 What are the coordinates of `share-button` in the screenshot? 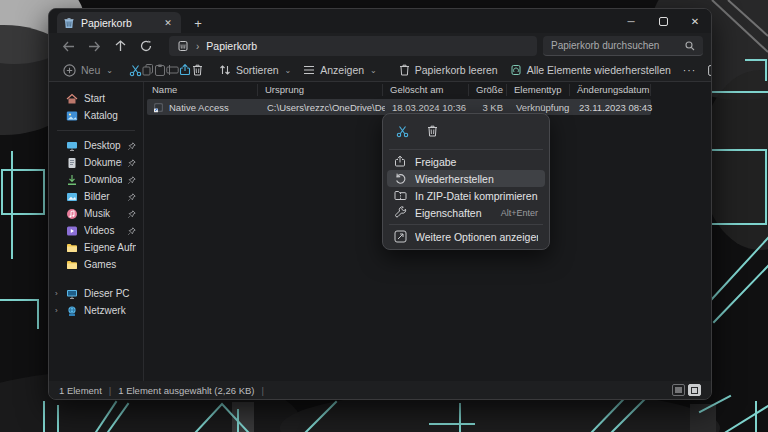 It's located at (186, 70).